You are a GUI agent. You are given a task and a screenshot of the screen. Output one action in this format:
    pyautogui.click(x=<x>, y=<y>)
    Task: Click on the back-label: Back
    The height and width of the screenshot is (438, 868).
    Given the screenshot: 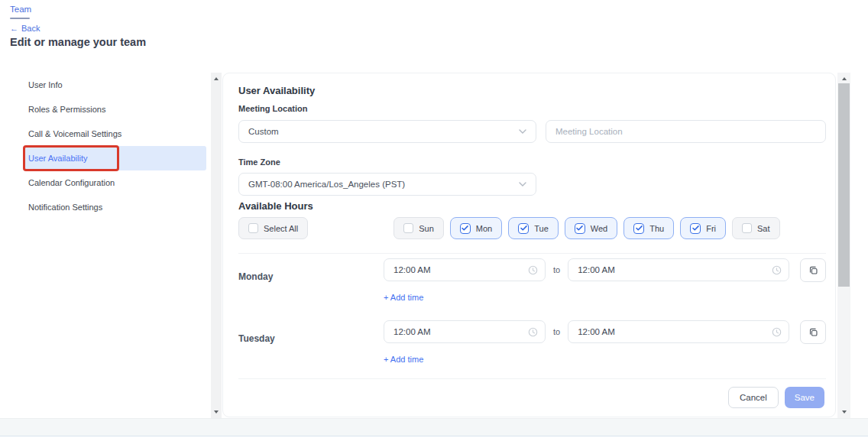 What is the action you would take?
    pyautogui.click(x=31, y=28)
    